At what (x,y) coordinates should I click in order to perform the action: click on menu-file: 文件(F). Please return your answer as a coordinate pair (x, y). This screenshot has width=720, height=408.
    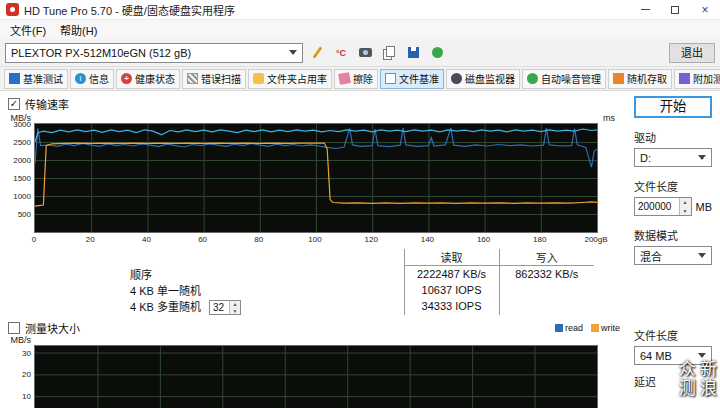
    Looking at the image, I should click on (28, 30).